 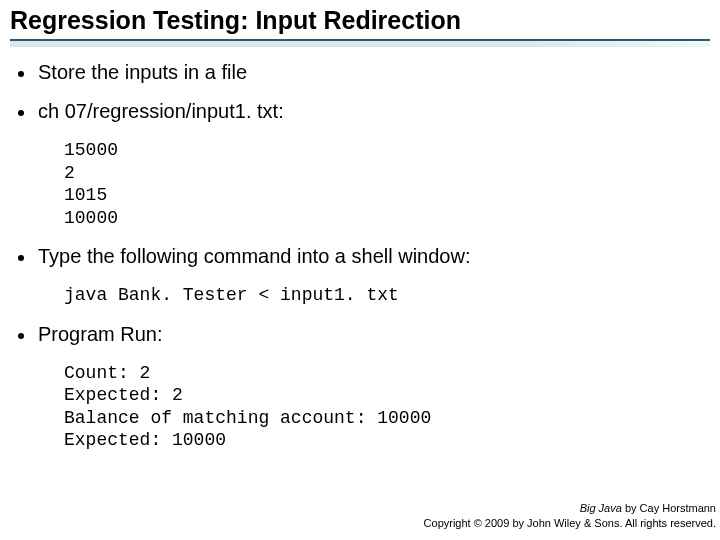 I want to click on bullet-text: ch 07/regression/input1. txt:, so click(x=161, y=112).